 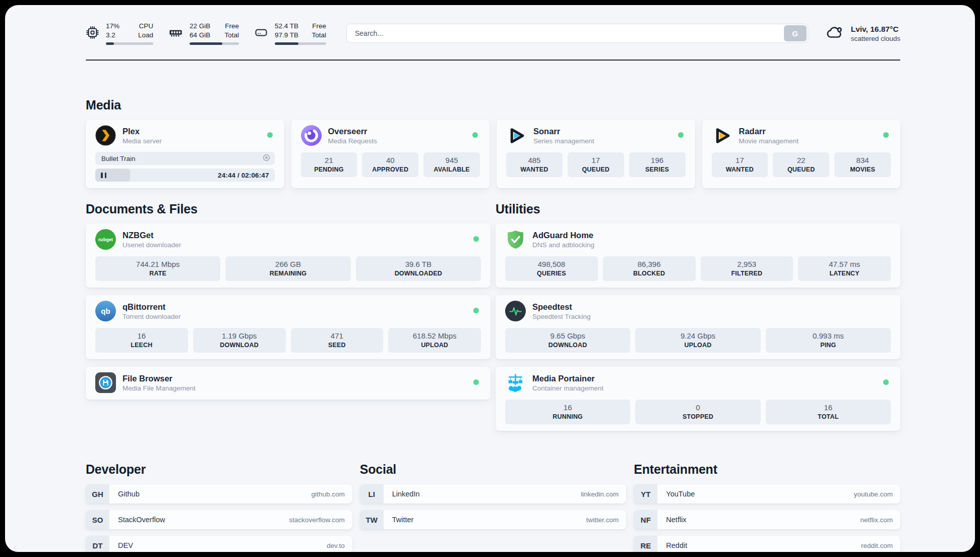 What do you see at coordinates (876, 29) in the screenshot?
I see `weather-location-temp: Lviv, 16.87°C` at bounding box center [876, 29].